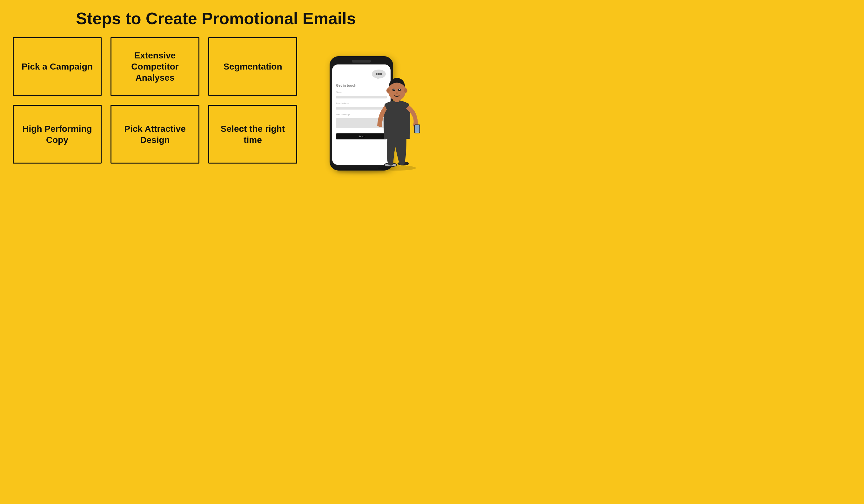  I want to click on step-card-1: Pick a Campaign, so click(57, 67).